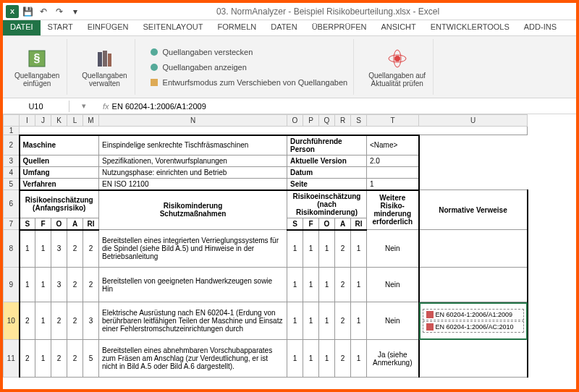 This screenshot has height=392, width=579. Describe the element at coordinates (290, 106) in the screenshot. I see `formula-bar: U10 ▾ fx` at that location.